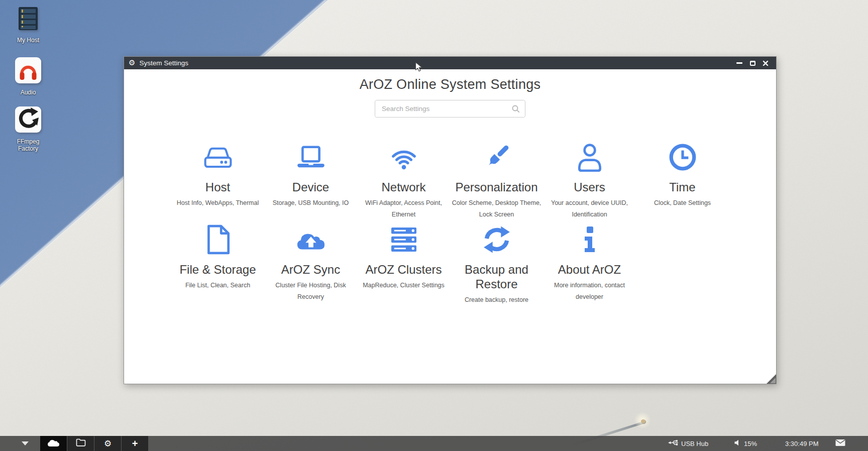 The image size is (868, 451). Describe the element at coordinates (28, 76) in the screenshot. I see `desktop-icon-audio: Audio` at that location.